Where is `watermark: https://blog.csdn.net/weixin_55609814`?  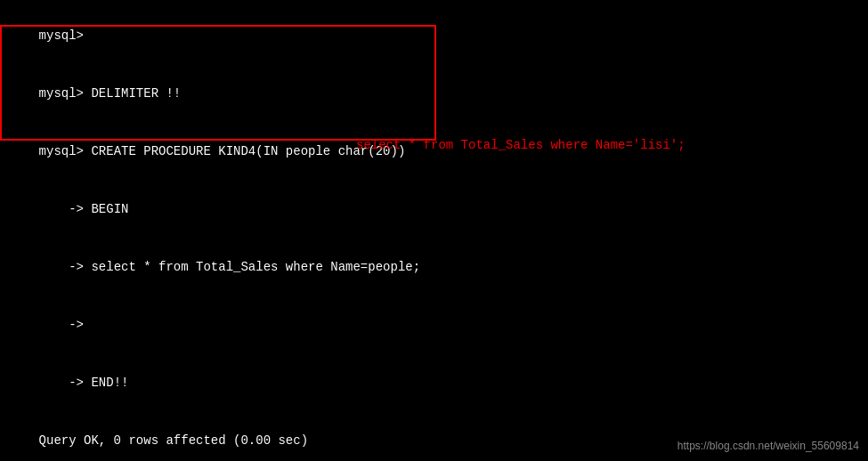 watermark: https://blog.csdn.net/weixin_55609814 is located at coordinates (768, 446).